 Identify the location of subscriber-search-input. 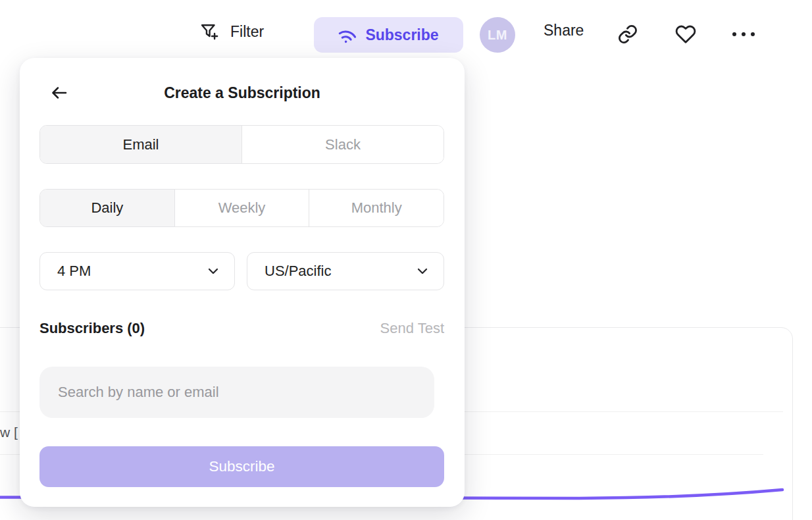
(237, 392).